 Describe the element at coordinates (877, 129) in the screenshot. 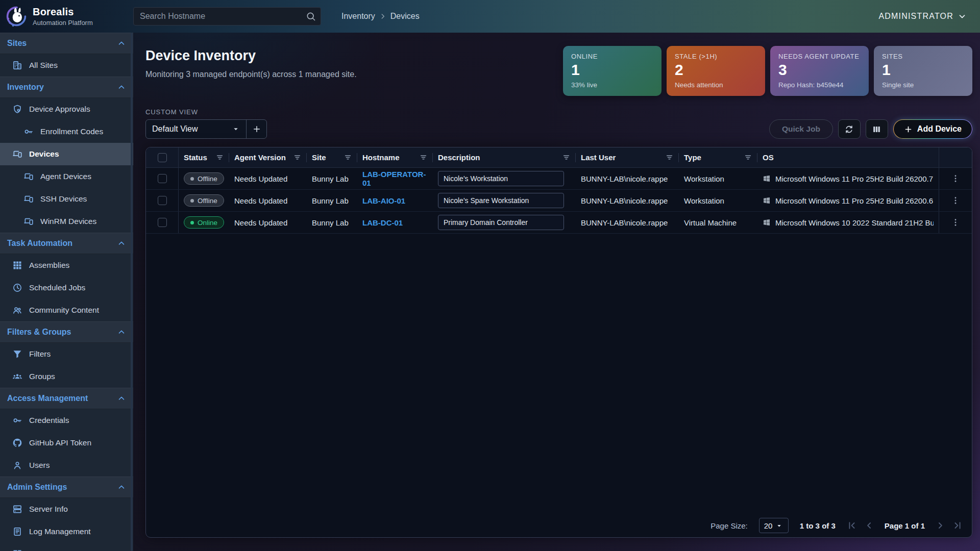

I see `columns-button` at that location.